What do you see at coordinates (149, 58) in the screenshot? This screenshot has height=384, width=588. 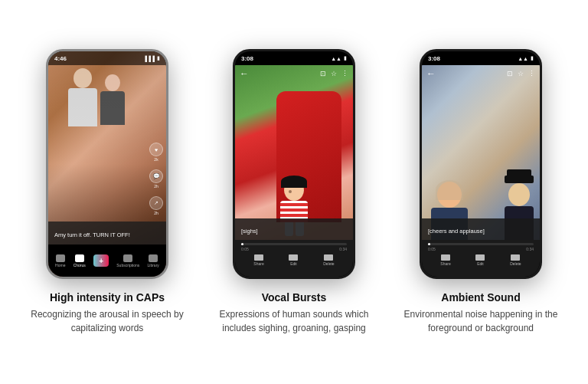 I see `signal-icon-1: ▐▐▐` at bounding box center [149, 58].